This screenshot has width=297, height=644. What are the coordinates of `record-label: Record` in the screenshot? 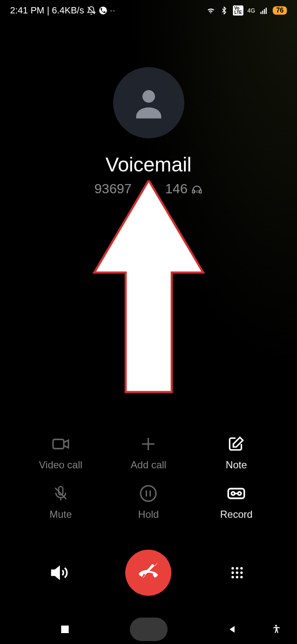 It's located at (236, 514).